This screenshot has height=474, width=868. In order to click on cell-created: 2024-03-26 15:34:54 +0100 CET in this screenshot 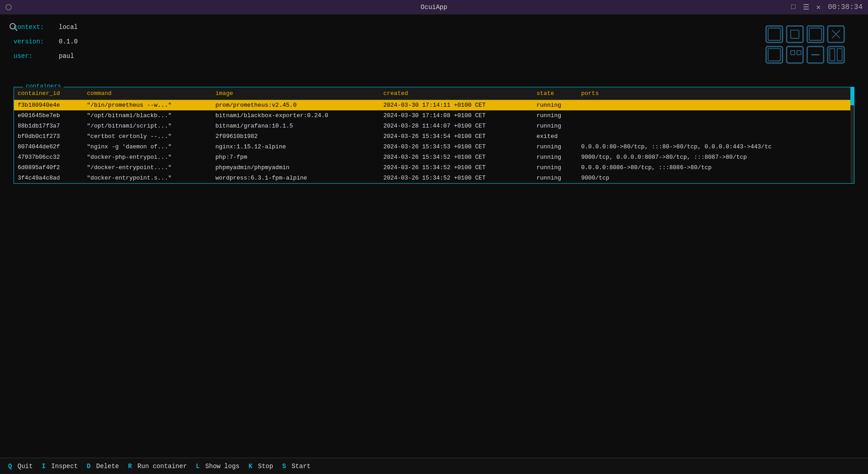, I will do `click(457, 137)`.